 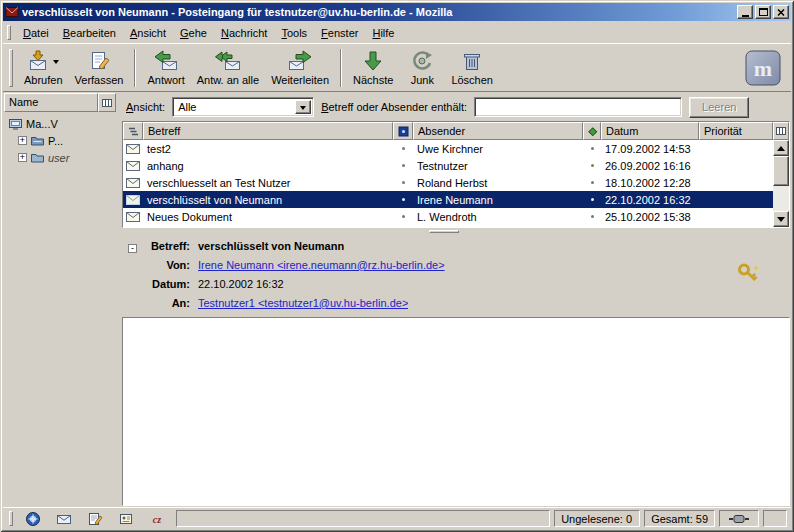 What do you see at coordinates (498, 217) in the screenshot?
I see `message-sender: L. Wendroth` at bounding box center [498, 217].